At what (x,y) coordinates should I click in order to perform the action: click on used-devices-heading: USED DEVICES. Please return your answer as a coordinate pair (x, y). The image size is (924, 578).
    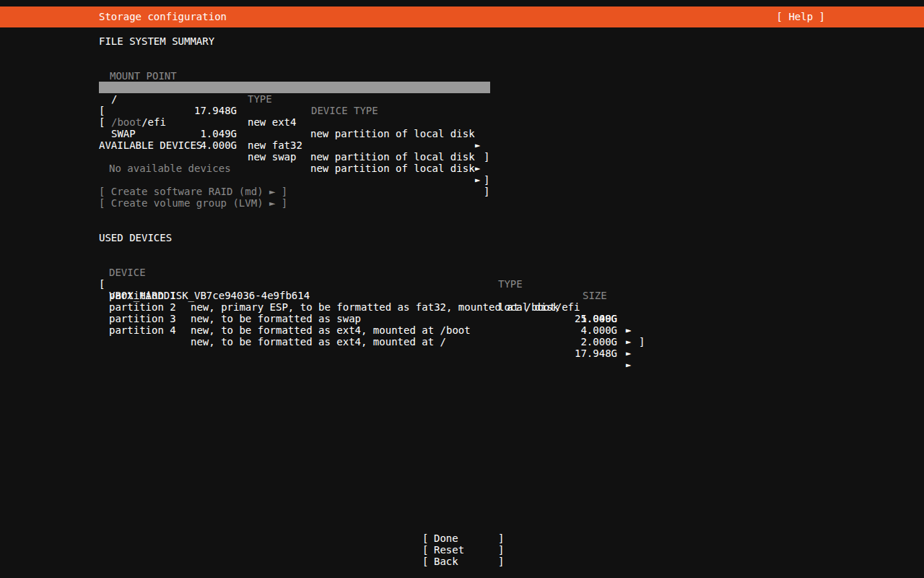
    Looking at the image, I should click on (136, 238).